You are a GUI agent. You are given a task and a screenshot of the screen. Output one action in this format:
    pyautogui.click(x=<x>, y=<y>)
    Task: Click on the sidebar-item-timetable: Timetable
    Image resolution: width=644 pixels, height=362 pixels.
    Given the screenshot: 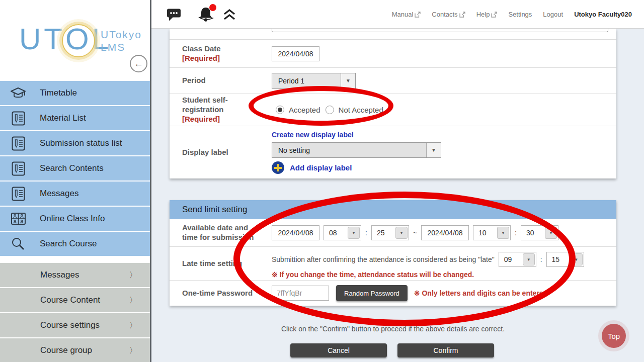 What is the action you would take?
    pyautogui.click(x=75, y=93)
    